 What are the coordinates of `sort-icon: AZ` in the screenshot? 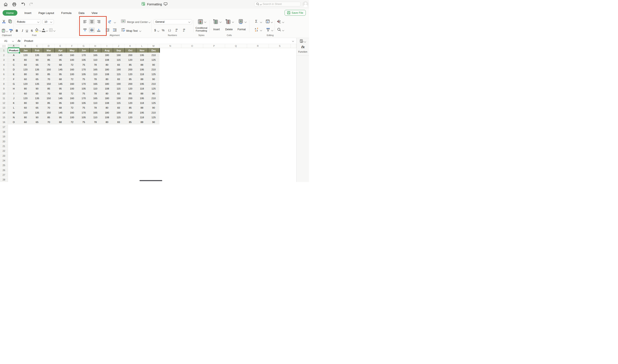 It's located at (257, 30).